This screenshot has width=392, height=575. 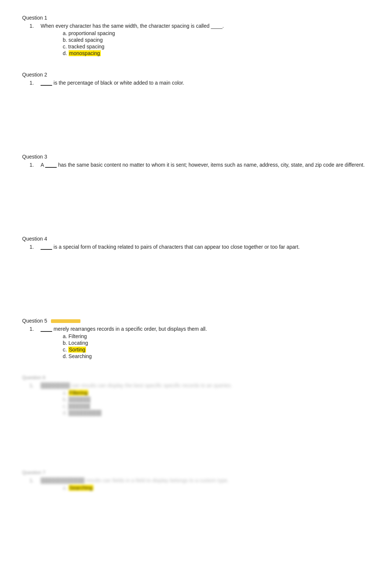 What do you see at coordinates (200, 247) in the screenshot?
I see `question-4-item: 1. ____ is a special form of tracking re…` at bounding box center [200, 247].